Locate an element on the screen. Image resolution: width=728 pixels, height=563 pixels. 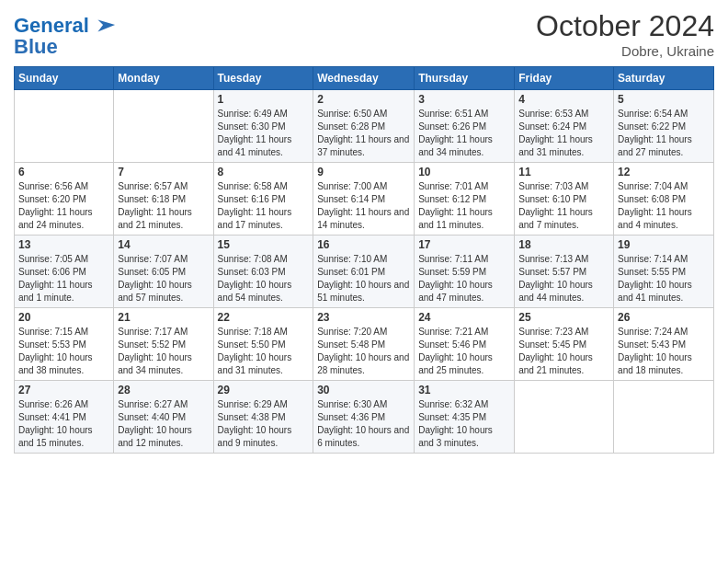
calendar-cell: 26Sunrise: 7:24 AMSunset: 5:43 PMDayligh… is located at coordinates (664, 344).